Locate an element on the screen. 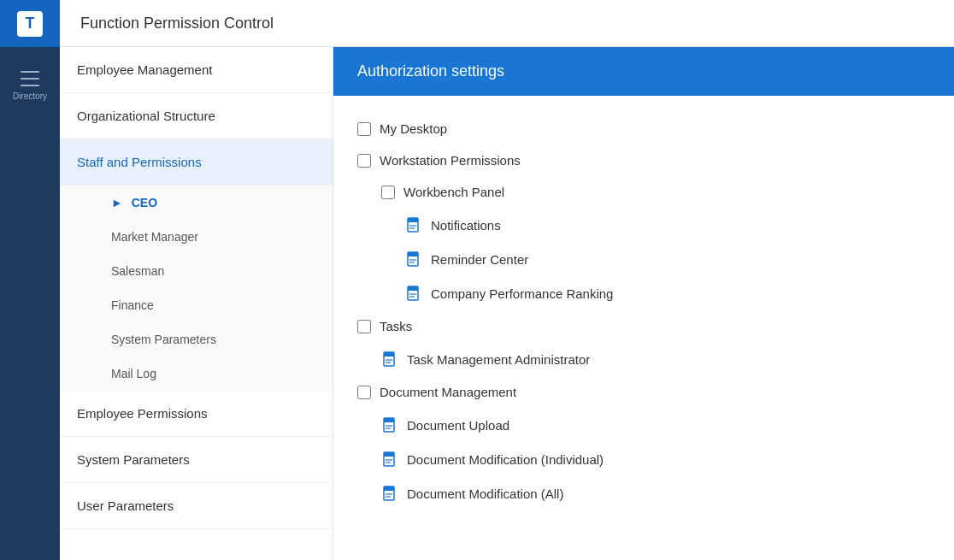  nav-item-organizational-structure: Organizational Structure is located at coordinates (197, 116).